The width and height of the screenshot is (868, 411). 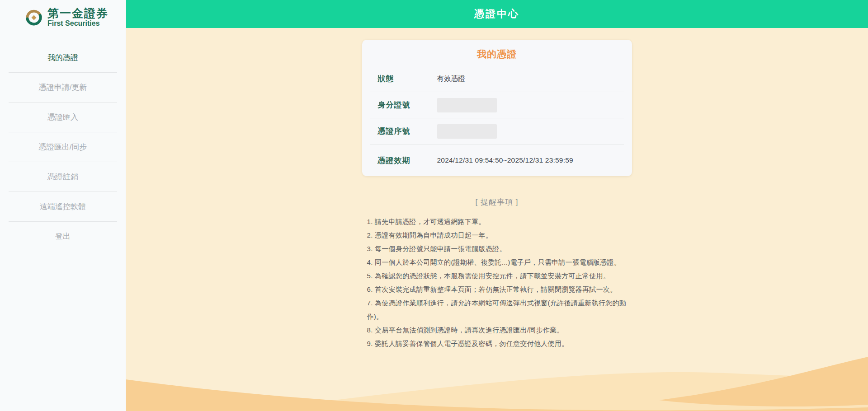 I want to click on brand-name-zh: 第一金證券, so click(x=78, y=13).